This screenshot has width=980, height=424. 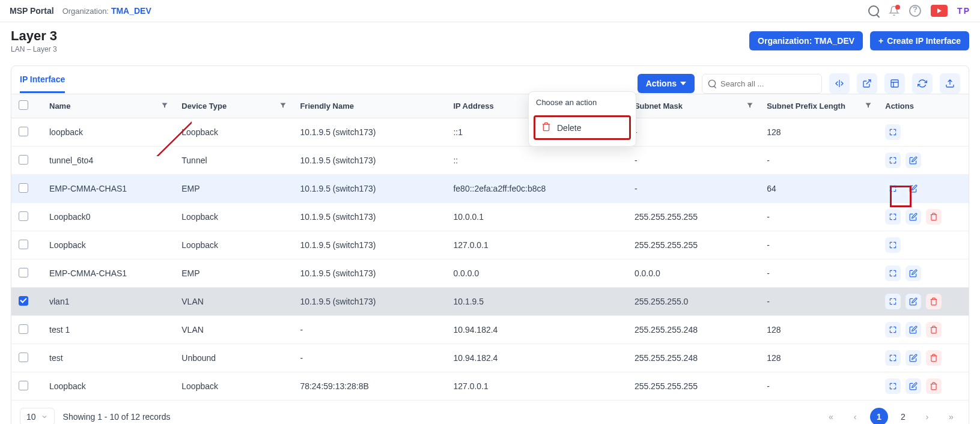 What do you see at coordinates (37, 416) in the screenshot?
I see `per-page-select: 10` at bounding box center [37, 416].